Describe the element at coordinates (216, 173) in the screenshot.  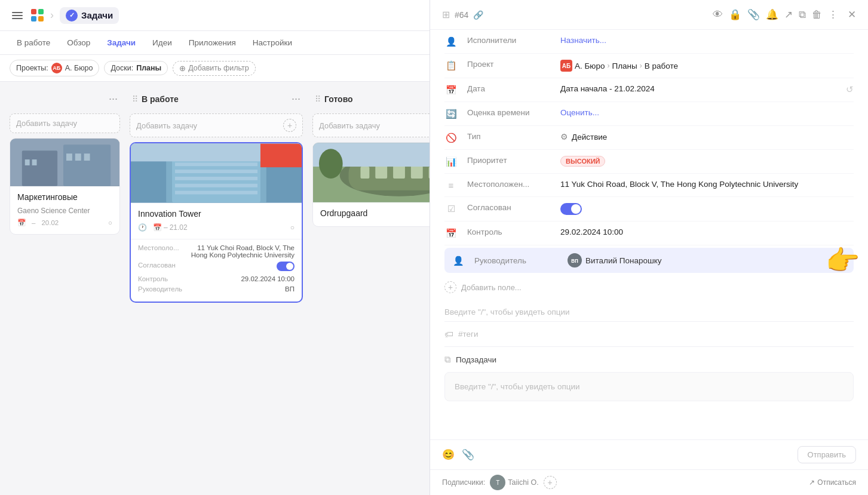
I see `card-img-innovation` at that location.